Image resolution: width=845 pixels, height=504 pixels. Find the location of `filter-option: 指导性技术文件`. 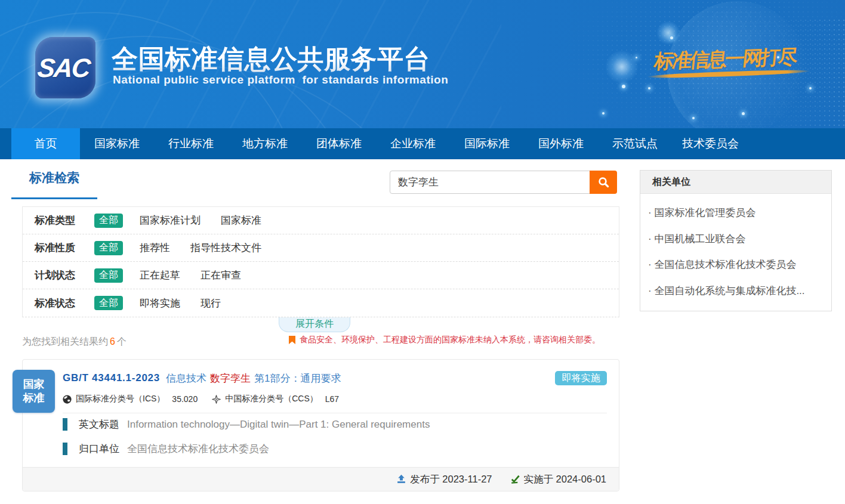

filter-option: 指导性技术文件 is located at coordinates (226, 248).